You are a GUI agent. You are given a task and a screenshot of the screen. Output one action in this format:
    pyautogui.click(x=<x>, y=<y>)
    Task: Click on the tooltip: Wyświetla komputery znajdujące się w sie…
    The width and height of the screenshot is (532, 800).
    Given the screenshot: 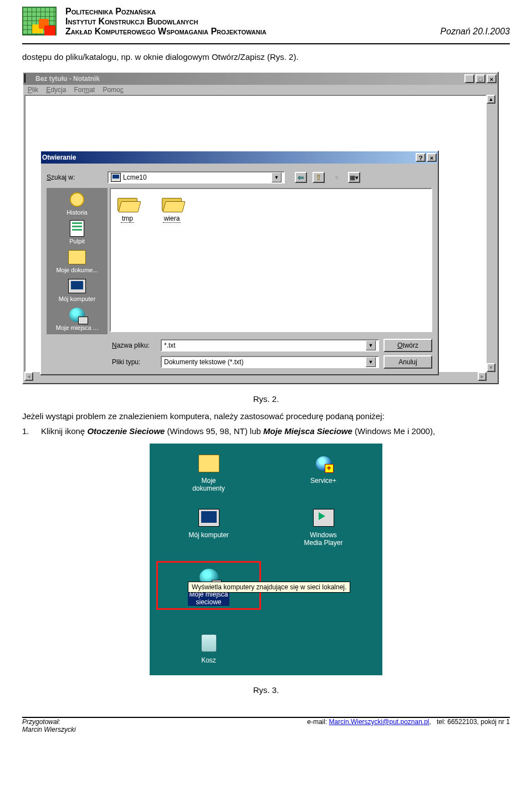 What is the action you would take?
    pyautogui.click(x=269, y=587)
    